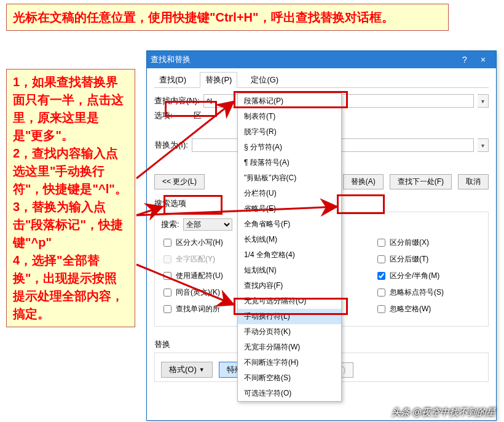 This screenshot has width=504, height=422. Describe the element at coordinates (70, 198) in the screenshot. I see `annotation-left-text: 1，如果查找替换界面只有一半，点击这里，原来这里是是"更多"。 2，查找内容输入…` at that location.